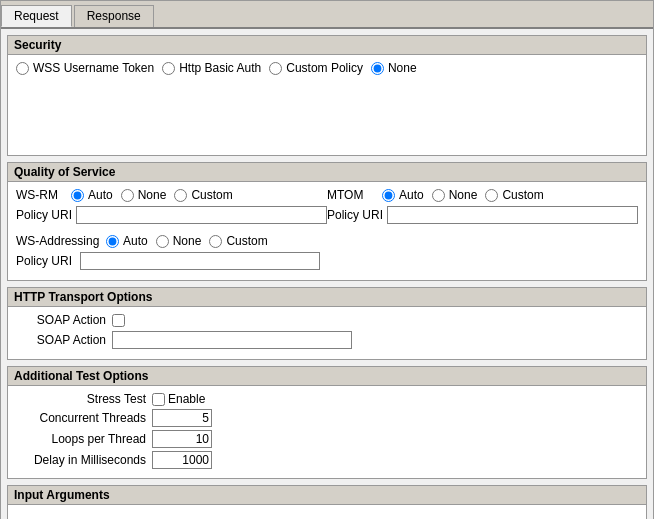  Describe the element at coordinates (512, 215) in the screenshot. I see `mtom-policy-input` at that location.